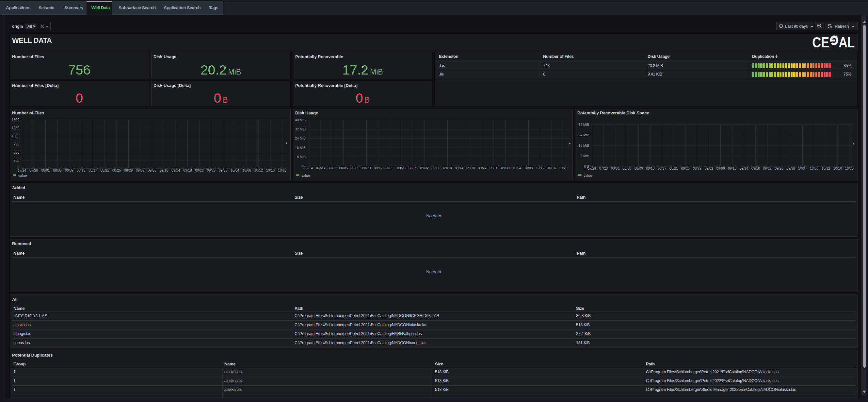 Image resolution: width=868 pixels, height=402 pixels. What do you see at coordinates (16, 136) in the screenshot?
I see `svg-text: 1000` at bounding box center [16, 136].